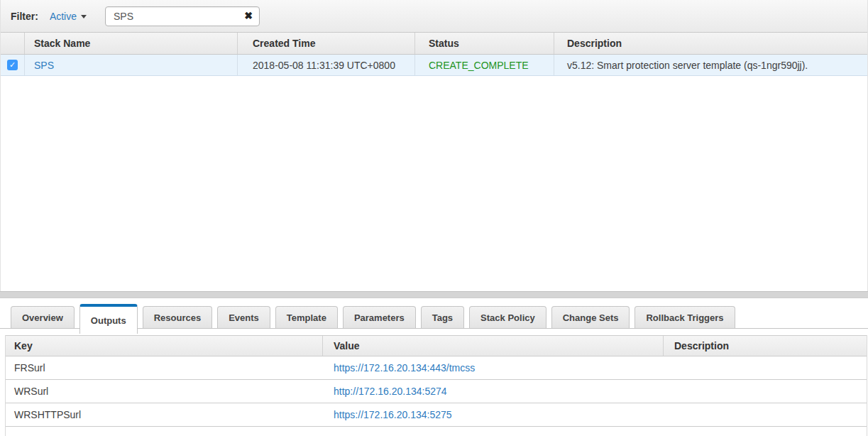 The height and width of the screenshot is (436, 868). What do you see at coordinates (393, 415) in the screenshot?
I see `output-value-link: https://172.16.20.134:5275` at bounding box center [393, 415].